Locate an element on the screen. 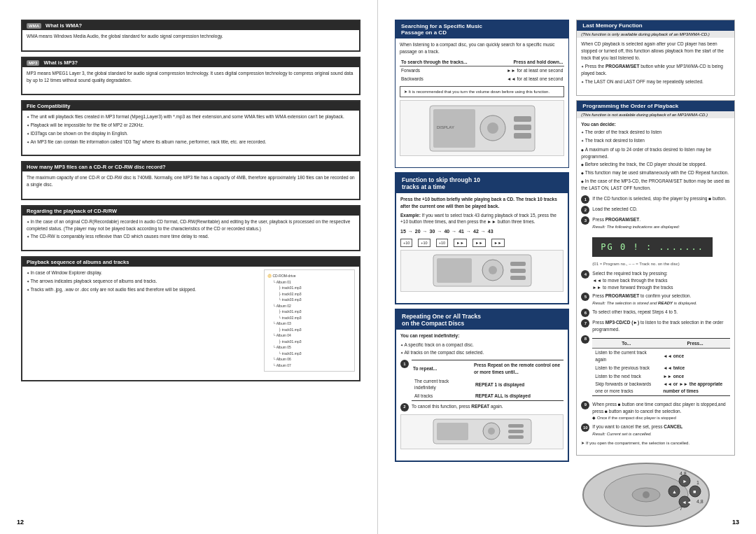  searching-note: ➤ It is recommended that you turn the vo… is located at coordinates (482, 92).